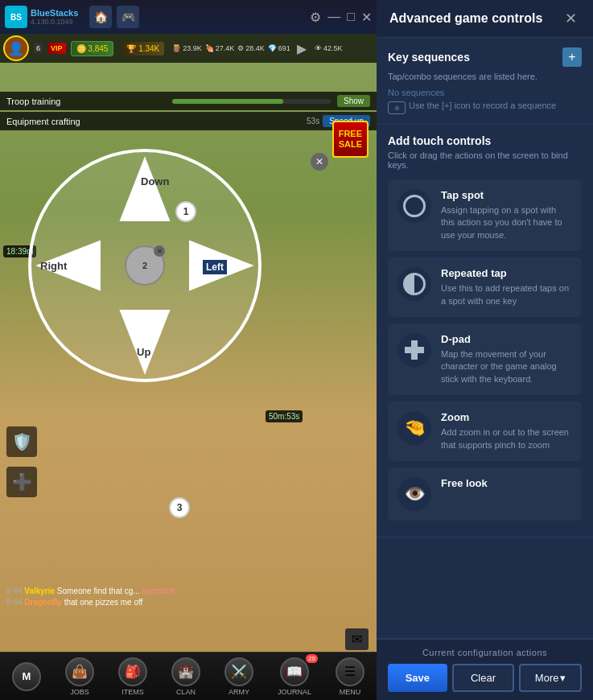 The image size is (593, 700). Describe the element at coordinates (86, 101) in the screenshot. I see `troop-training-label: Troop training` at that location.